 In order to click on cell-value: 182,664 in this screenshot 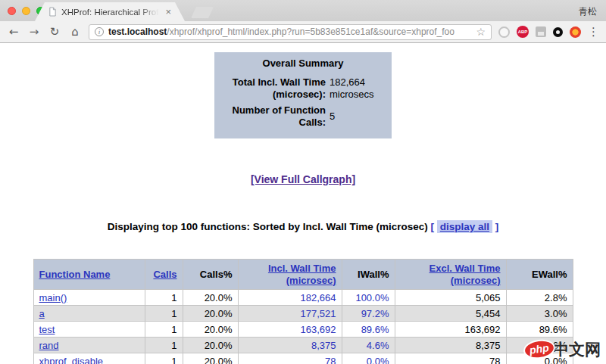, I will do `click(318, 298)`.